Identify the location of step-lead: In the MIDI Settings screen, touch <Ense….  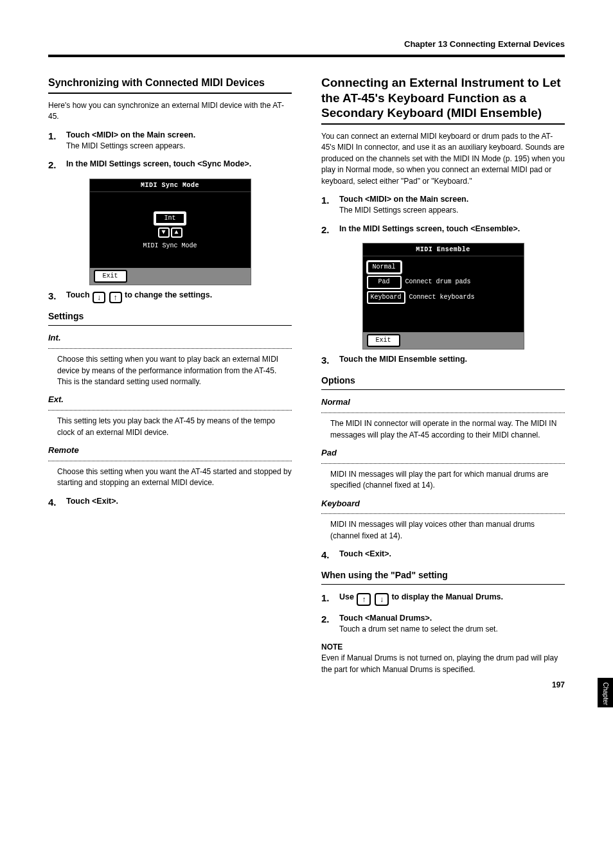
(452, 229).